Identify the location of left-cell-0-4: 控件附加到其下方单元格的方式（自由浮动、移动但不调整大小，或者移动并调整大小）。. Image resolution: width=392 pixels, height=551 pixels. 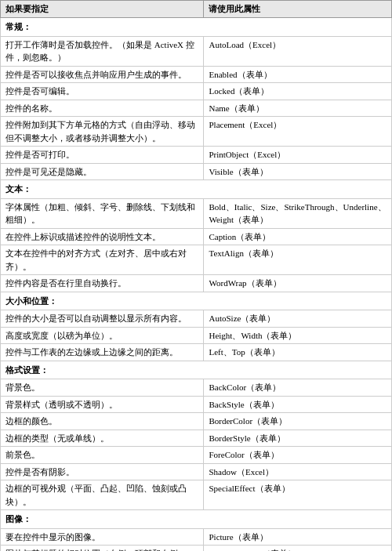
(102, 132).